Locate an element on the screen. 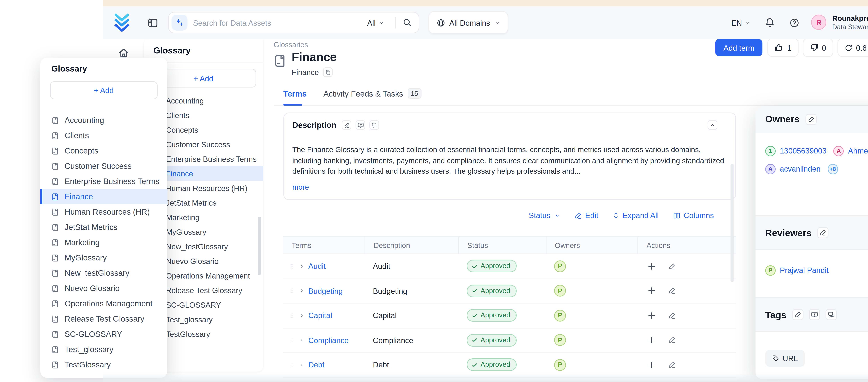 The height and width of the screenshot is (382, 868). notifications-bell-icon is located at coordinates (770, 23).